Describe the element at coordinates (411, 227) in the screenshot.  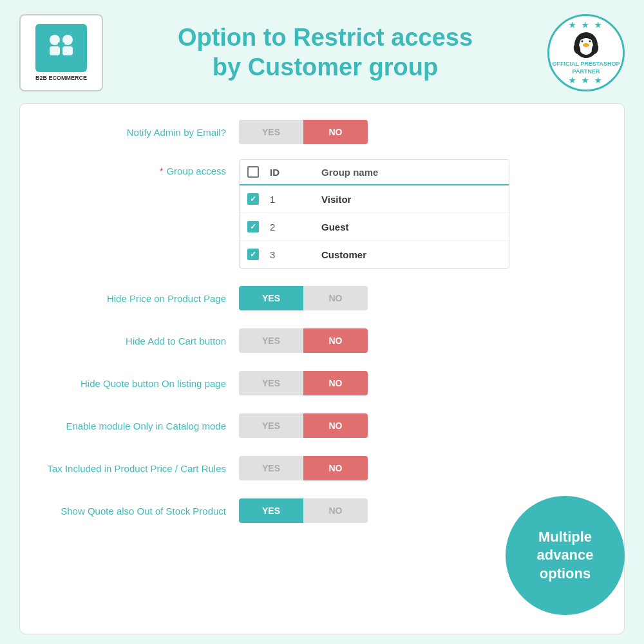
I see `guest-name: Guest` at that location.